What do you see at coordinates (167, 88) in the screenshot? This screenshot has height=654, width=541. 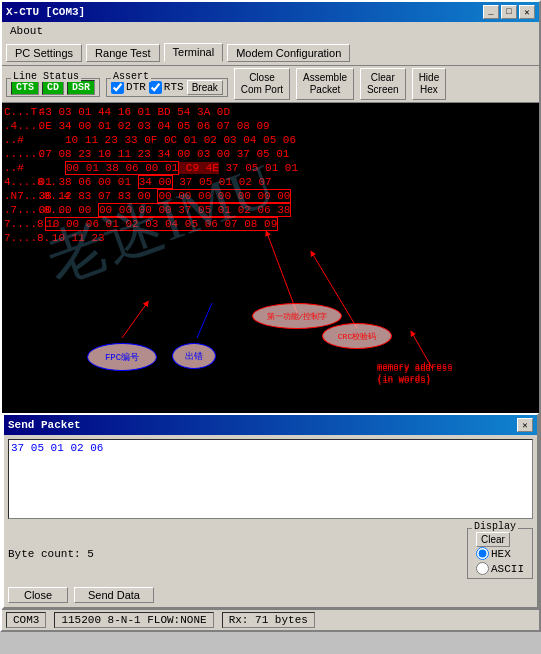 I see `assert-group: Assert DTR RTS Break` at bounding box center [167, 88].